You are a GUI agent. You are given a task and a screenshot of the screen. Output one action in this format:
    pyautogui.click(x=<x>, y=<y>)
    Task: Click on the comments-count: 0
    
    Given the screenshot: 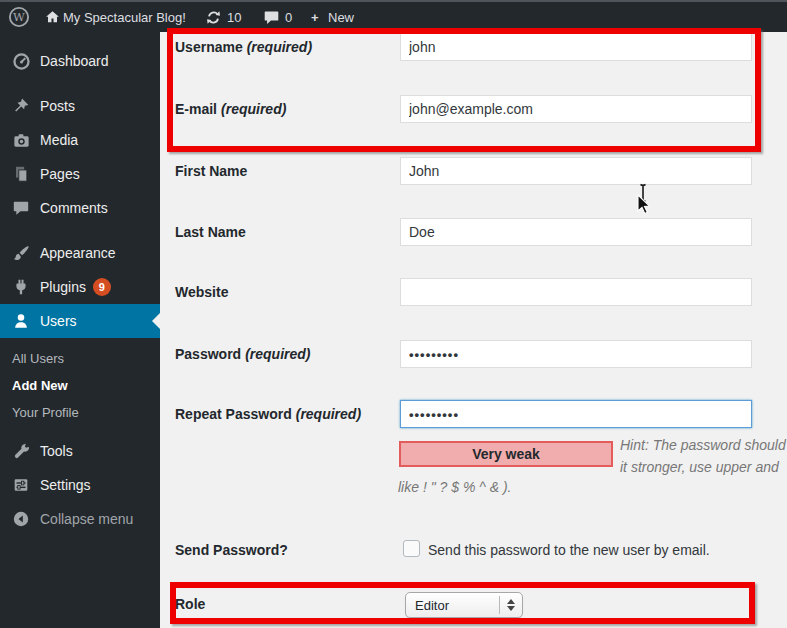 What is the action you would take?
    pyautogui.click(x=288, y=18)
    